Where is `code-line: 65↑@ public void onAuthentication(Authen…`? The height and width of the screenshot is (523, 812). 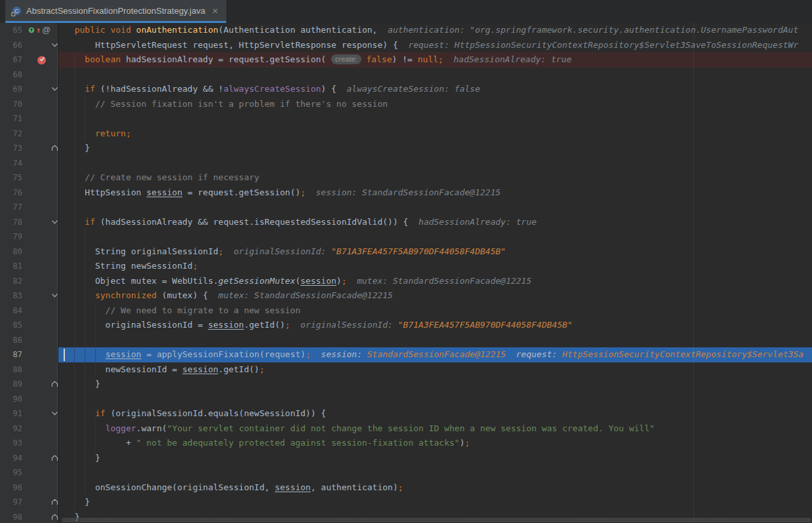 code-line: 65↑@ public void onAuthentication(Authen… is located at coordinates (406, 30).